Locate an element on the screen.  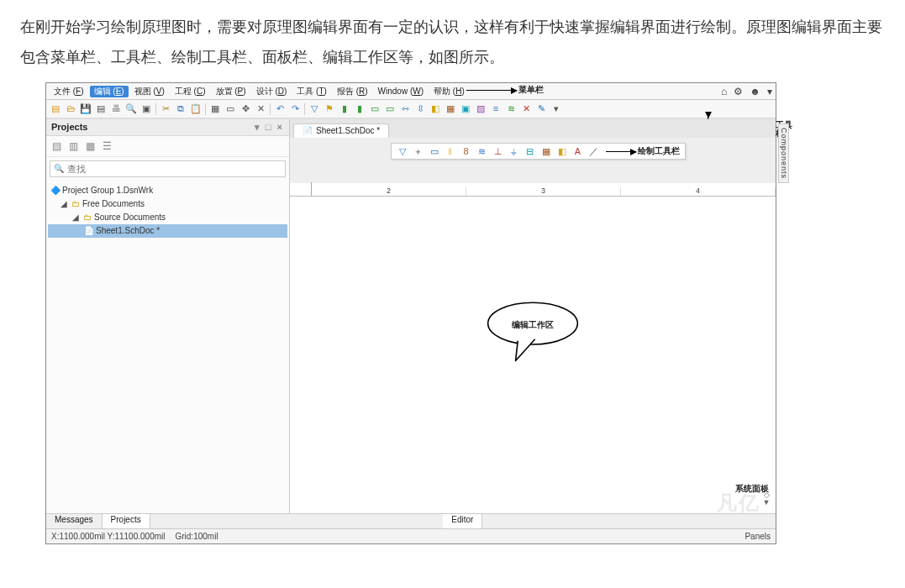
text-icon: A is located at coordinates (578, 151).